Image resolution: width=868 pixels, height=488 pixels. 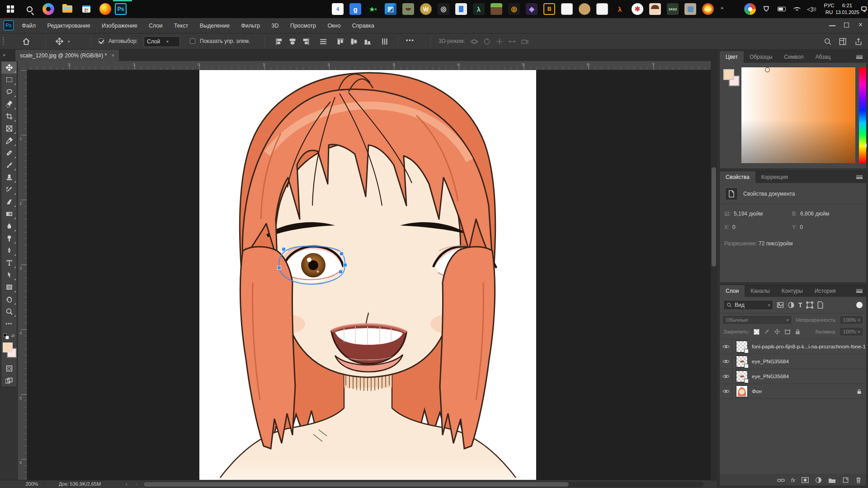 I want to click on tab-layers: Слои, so click(x=732, y=291).